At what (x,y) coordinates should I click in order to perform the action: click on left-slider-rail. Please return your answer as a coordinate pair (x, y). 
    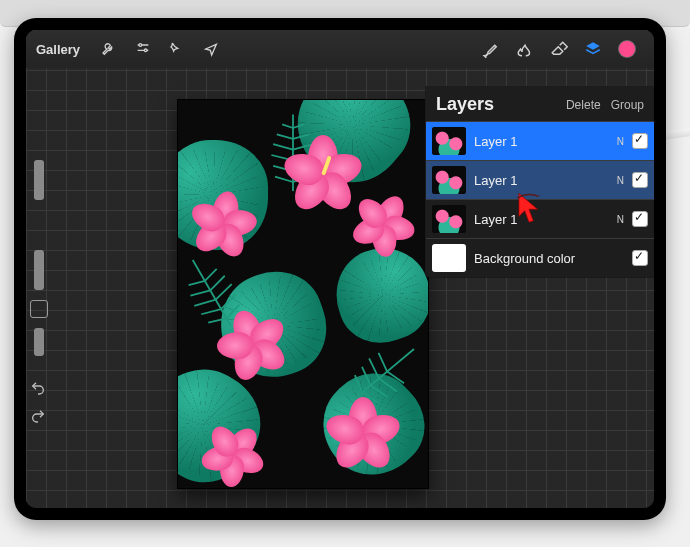
    Looking at the image, I should click on (39, 258).